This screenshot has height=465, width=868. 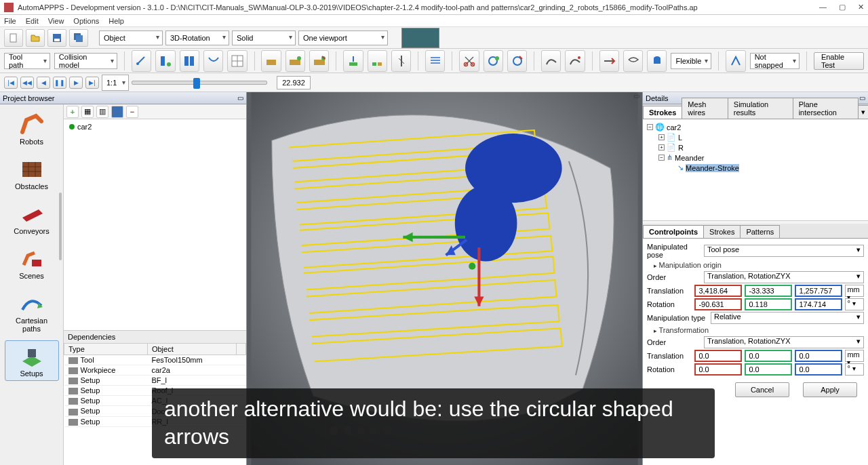 What do you see at coordinates (774, 61) in the screenshot?
I see `snap-dropdown: Not snapped` at bounding box center [774, 61].